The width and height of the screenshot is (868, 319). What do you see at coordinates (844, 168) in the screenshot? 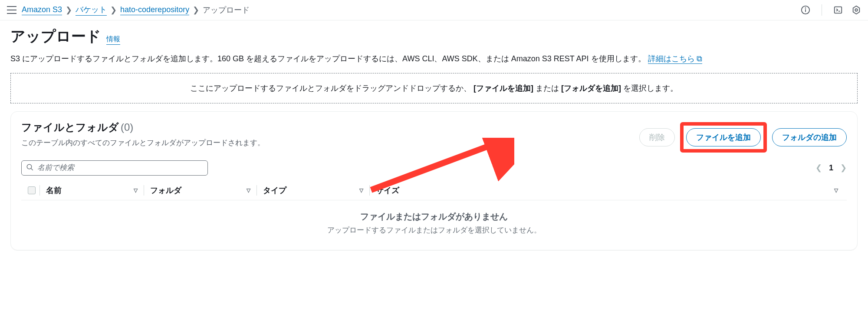
I see `next-page-button: ❯` at bounding box center [844, 168].